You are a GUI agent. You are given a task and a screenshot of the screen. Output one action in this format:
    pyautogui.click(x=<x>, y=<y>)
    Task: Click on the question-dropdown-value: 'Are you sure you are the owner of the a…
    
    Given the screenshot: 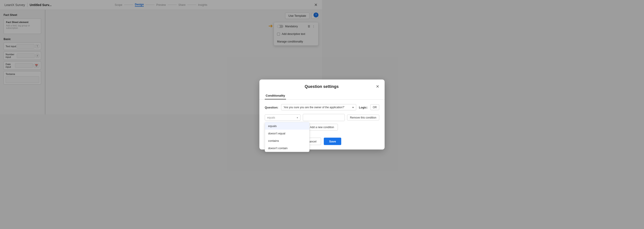 What is the action you would take?
    pyautogui.click(x=303, y=108)
    